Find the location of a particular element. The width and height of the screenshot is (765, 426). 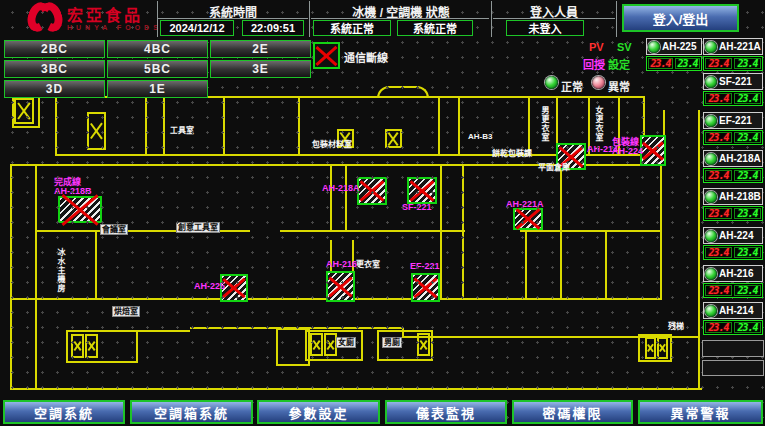

sv-name-label: 設定 is located at coordinates (619, 64).